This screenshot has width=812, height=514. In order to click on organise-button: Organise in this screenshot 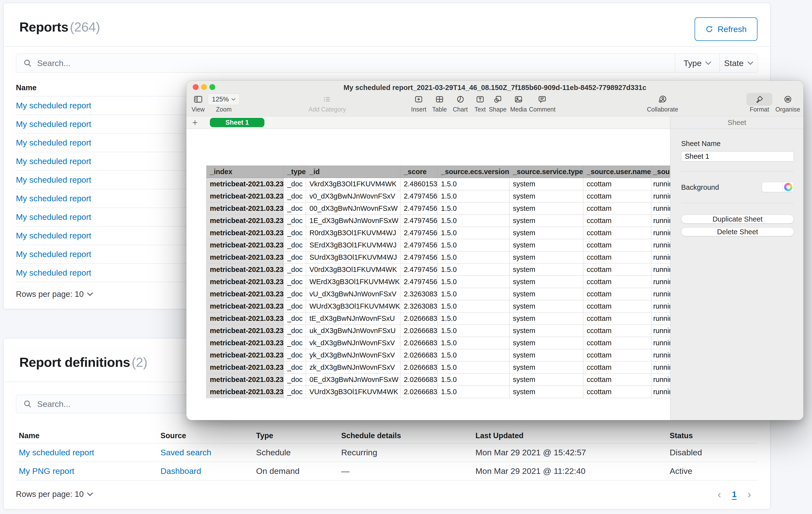, I will do `click(788, 103)`.